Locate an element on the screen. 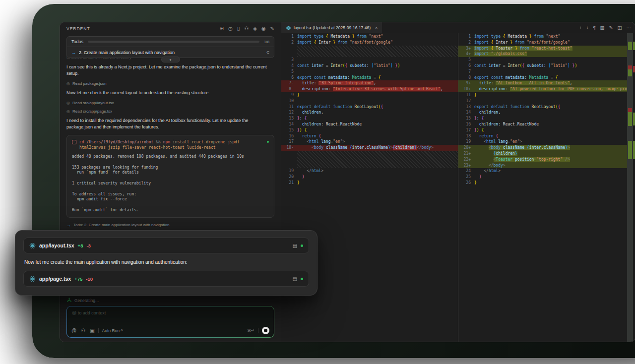 Image resolution: width=635 pixels, height=364 pixels. line-number: 6 is located at coordinates (289, 78).